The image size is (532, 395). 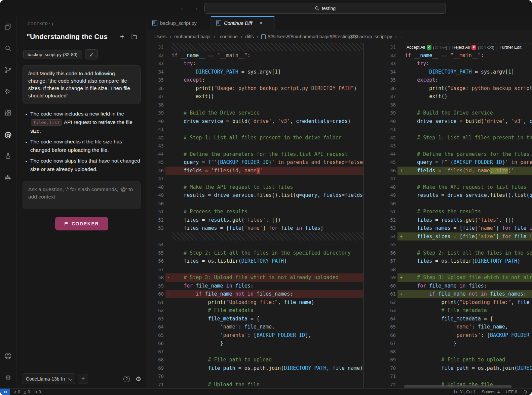 I want to click on encoding: UTF-8, so click(x=511, y=392).